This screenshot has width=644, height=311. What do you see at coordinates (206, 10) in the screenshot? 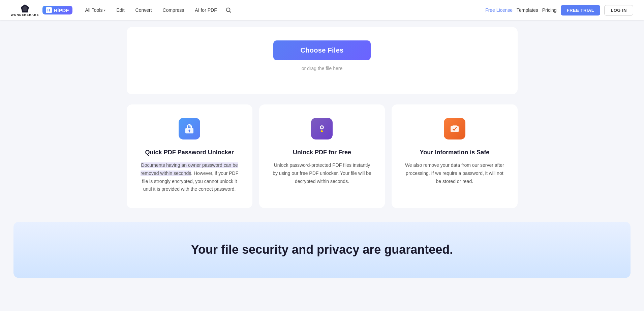
I see `nav-ai-for-pdf: AI for PDF` at bounding box center [206, 10].